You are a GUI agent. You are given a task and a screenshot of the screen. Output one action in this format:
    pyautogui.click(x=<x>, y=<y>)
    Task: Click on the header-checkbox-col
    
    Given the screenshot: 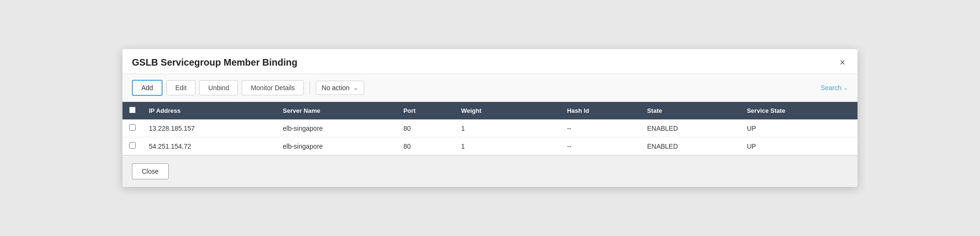 What is the action you would take?
    pyautogui.click(x=132, y=110)
    